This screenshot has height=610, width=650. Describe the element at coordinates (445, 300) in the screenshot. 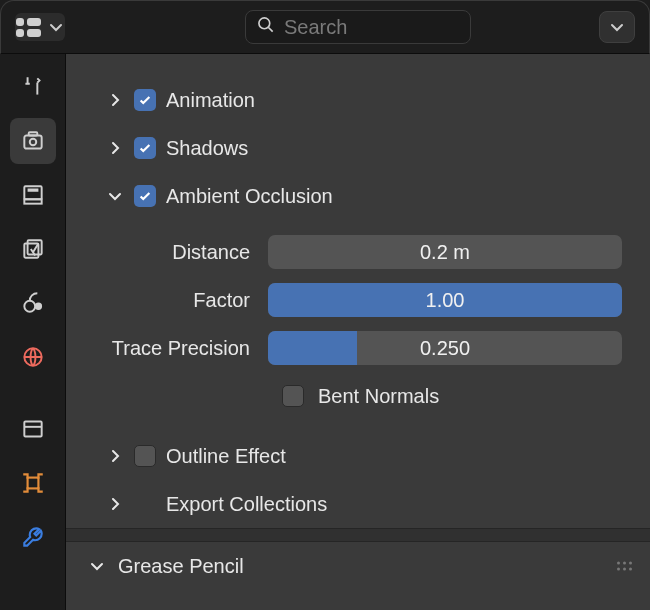

I see `prop-value: 1.00` at that location.